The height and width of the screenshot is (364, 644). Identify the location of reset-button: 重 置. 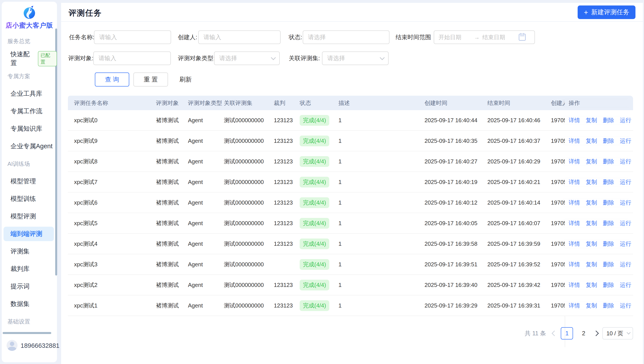
(151, 80).